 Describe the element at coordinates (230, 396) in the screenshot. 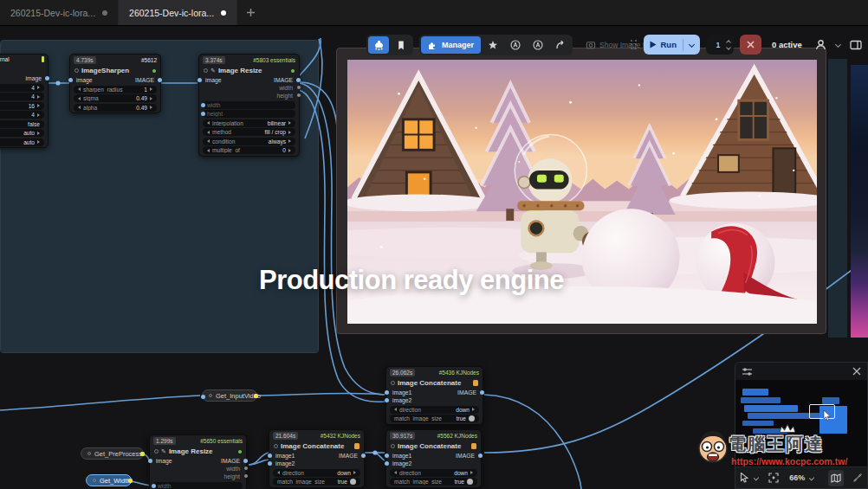

I see `node-get-input-video: Get_InputVideo` at that location.